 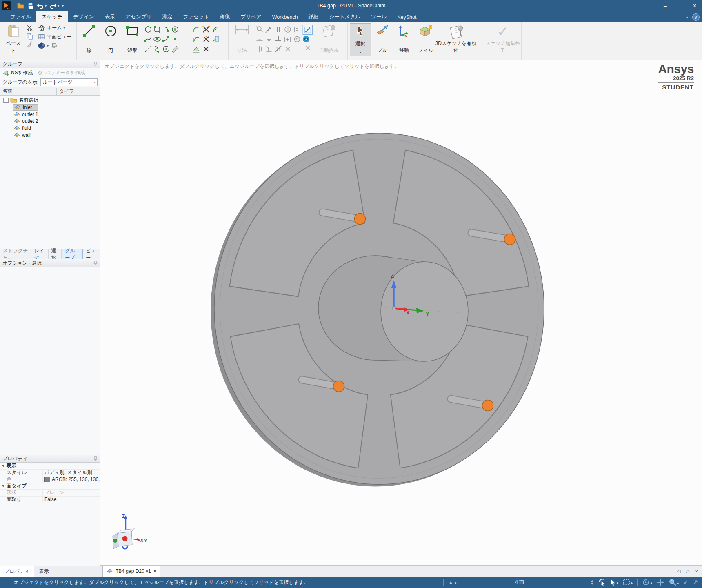 I want to click on circle-tool-button: 円, so click(x=111, y=39).